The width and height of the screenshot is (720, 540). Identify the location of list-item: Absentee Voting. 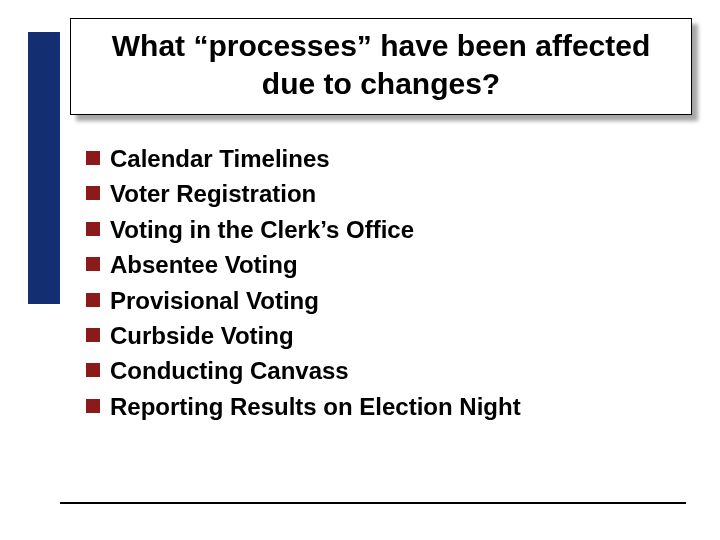
(381, 265).